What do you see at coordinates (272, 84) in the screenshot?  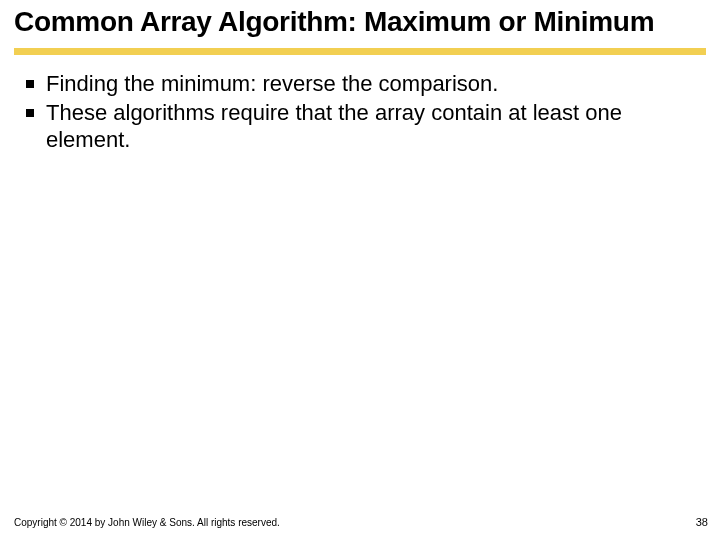 I see `bullet-text: Finding the minimum: reverse the compari…` at bounding box center [272, 84].